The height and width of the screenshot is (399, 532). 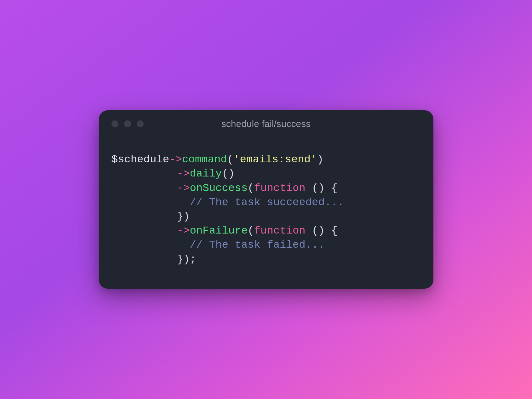 I want to click on token-method: daily, so click(x=206, y=174).